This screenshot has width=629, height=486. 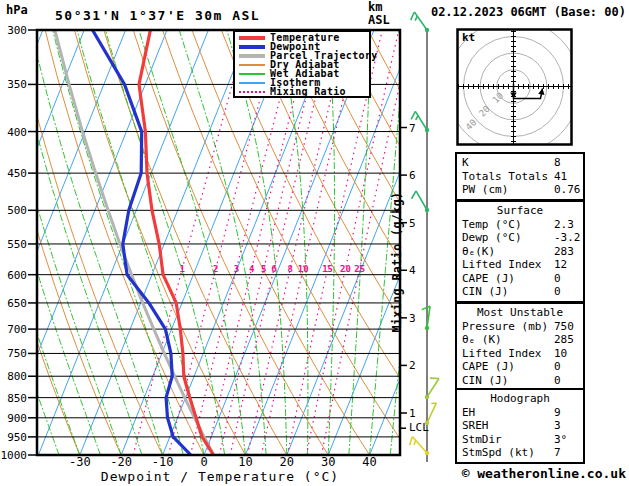 What do you see at coordinates (17, 132) in the screenshot?
I see `pressure-tick-label: 400` at bounding box center [17, 132].